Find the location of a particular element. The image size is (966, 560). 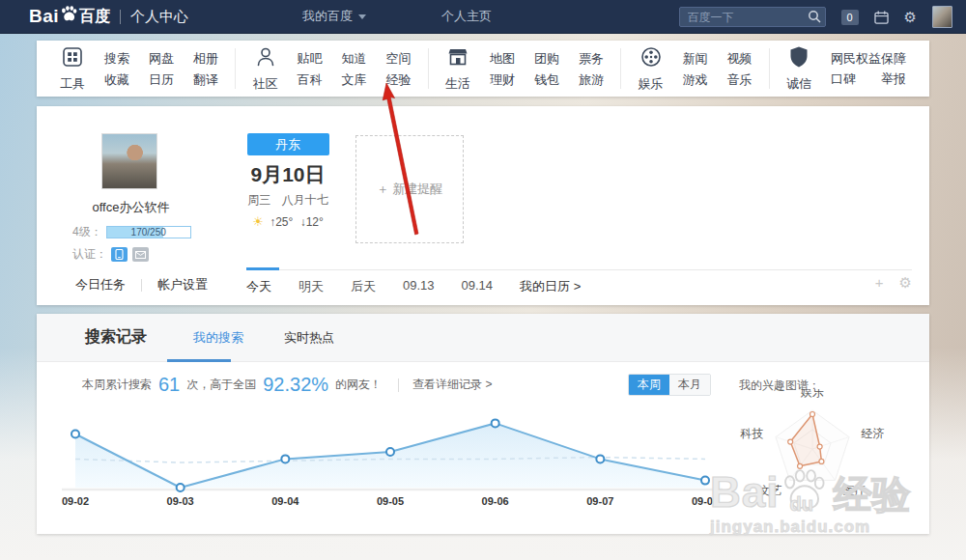

person-icon is located at coordinates (266, 59).